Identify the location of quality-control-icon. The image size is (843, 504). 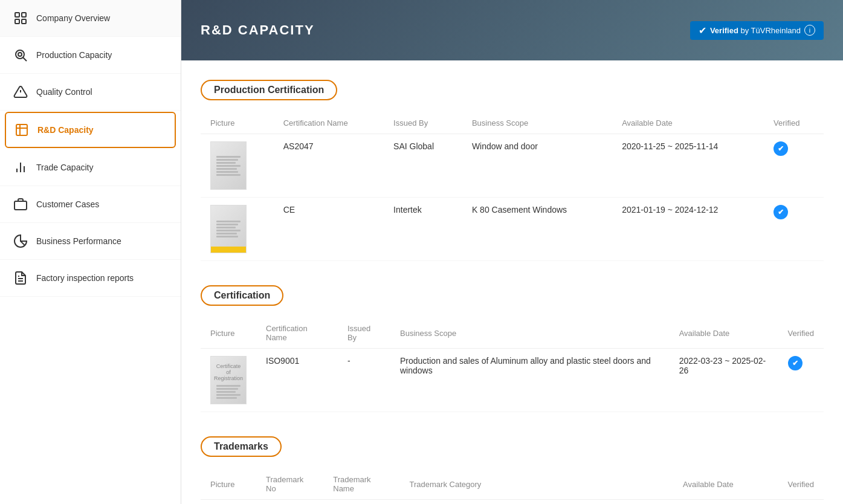
(21, 92).